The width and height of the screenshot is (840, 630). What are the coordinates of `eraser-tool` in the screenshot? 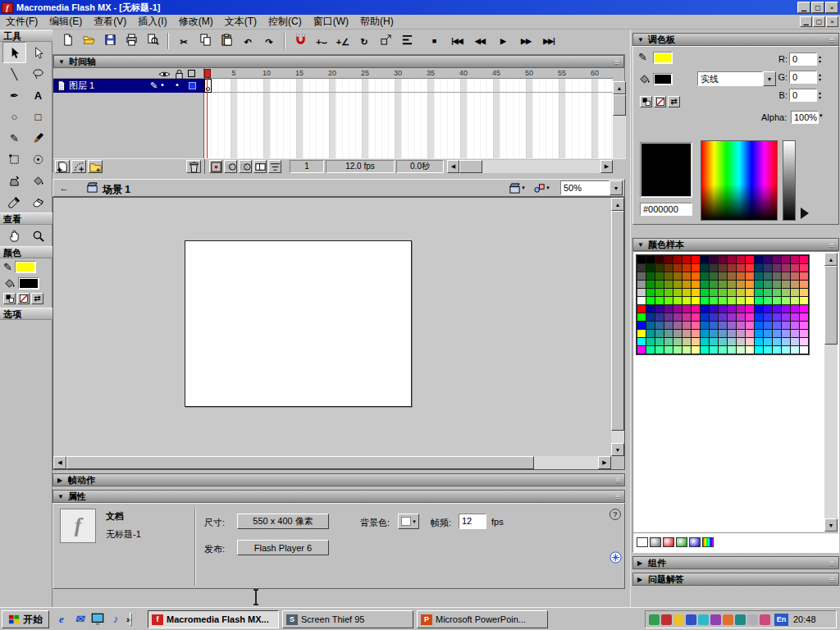 It's located at (38, 202).